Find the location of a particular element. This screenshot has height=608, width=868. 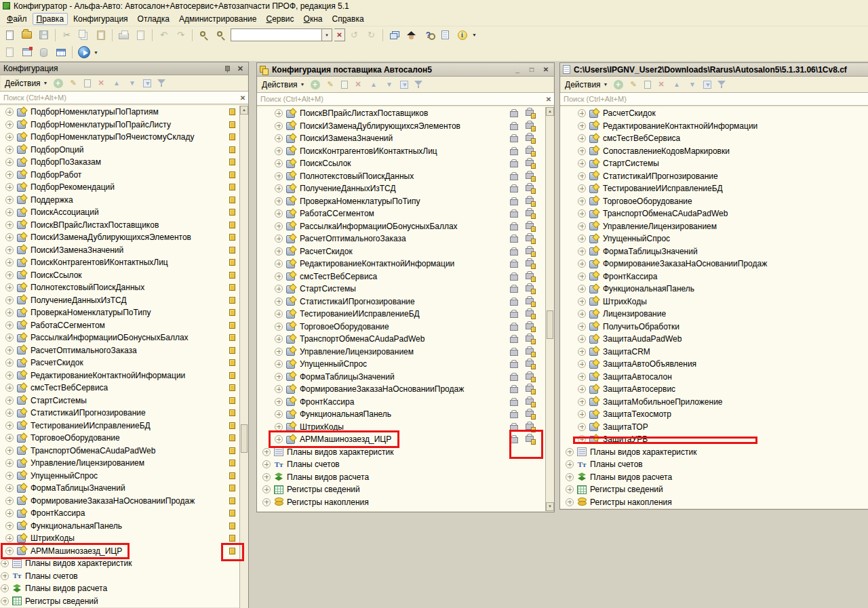

tree-item: ФронтКассира is located at coordinates (124, 514).